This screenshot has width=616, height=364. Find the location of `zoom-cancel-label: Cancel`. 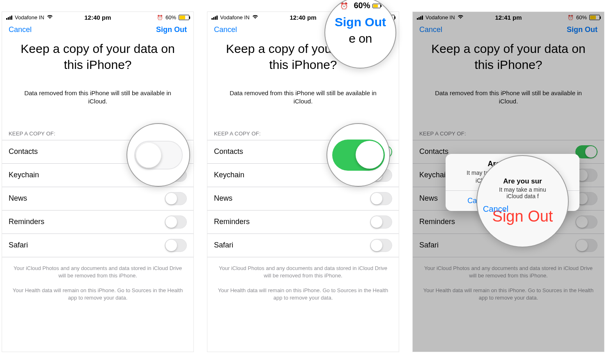

zoom-cancel-label: Cancel is located at coordinates (496, 209).